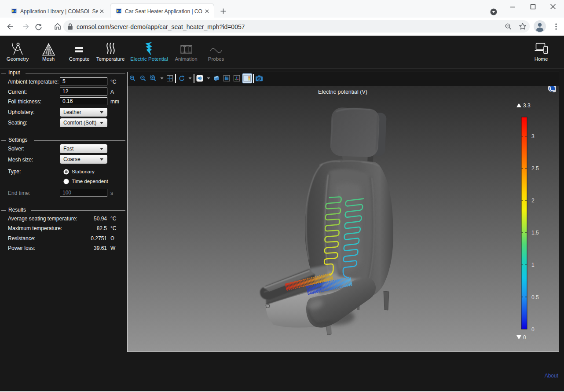  I want to click on svg-text: 1.5, so click(535, 233).